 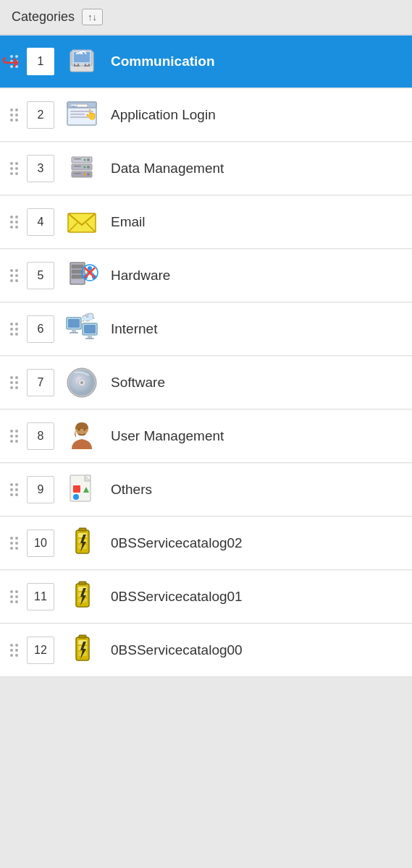 What do you see at coordinates (163, 61) in the screenshot?
I see `item-label: Communication` at bounding box center [163, 61].